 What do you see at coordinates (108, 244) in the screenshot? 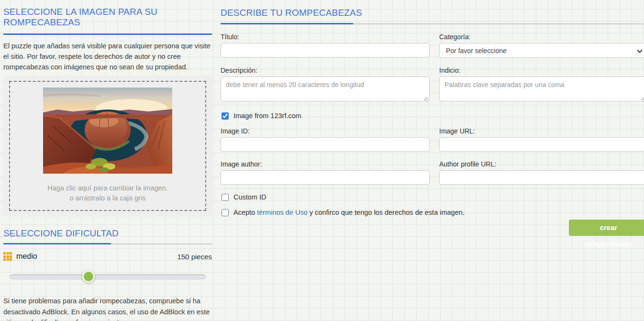
I see `difficulty-heading-rule` at bounding box center [108, 244].